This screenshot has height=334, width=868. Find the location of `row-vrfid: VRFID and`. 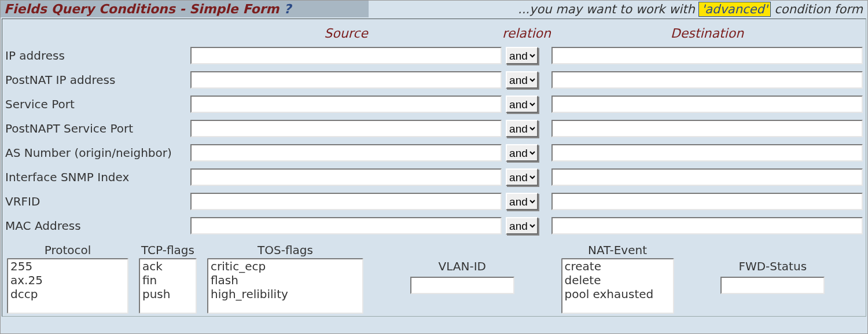

row-vrfid: VRFID and is located at coordinates (434, 201).